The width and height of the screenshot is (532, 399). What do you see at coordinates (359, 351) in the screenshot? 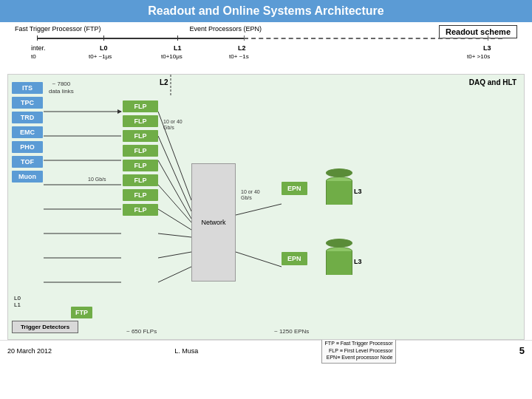
I see `legend-flp: FLP ≡ First Level Processor` at bounding box center [359, 351].